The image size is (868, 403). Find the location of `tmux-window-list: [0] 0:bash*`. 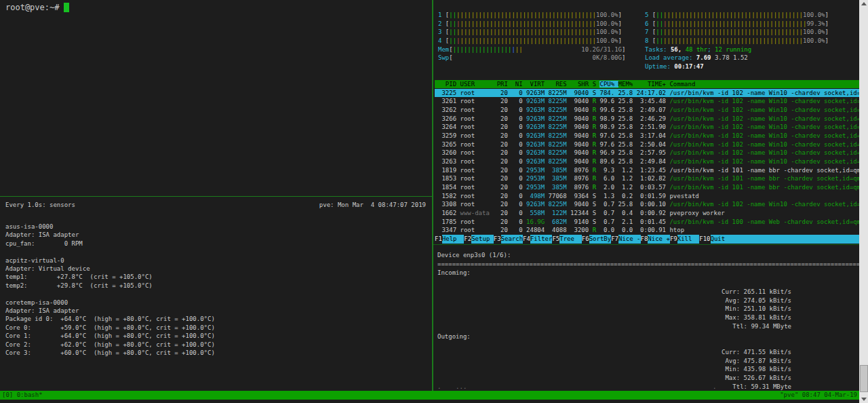

tmux-window-list: [0] 0:bash* is located at coordinates (22, 395).